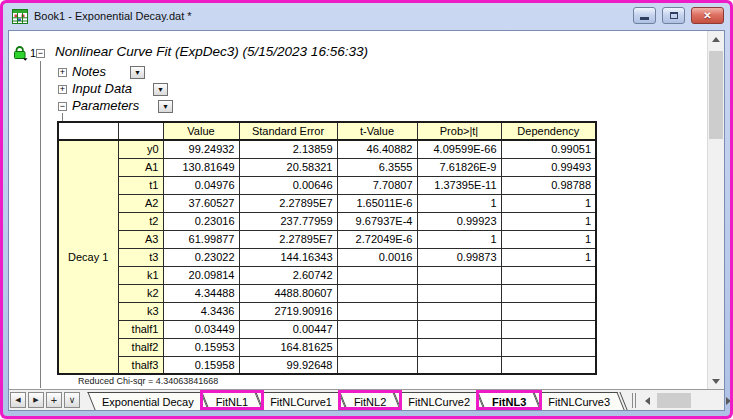 The height and width of the screenshot is (419, 733). What do you see at coordinates (288, 257) in the screenshot?
I see `value-cell: 144.16343` at bounding box center [288, 257].